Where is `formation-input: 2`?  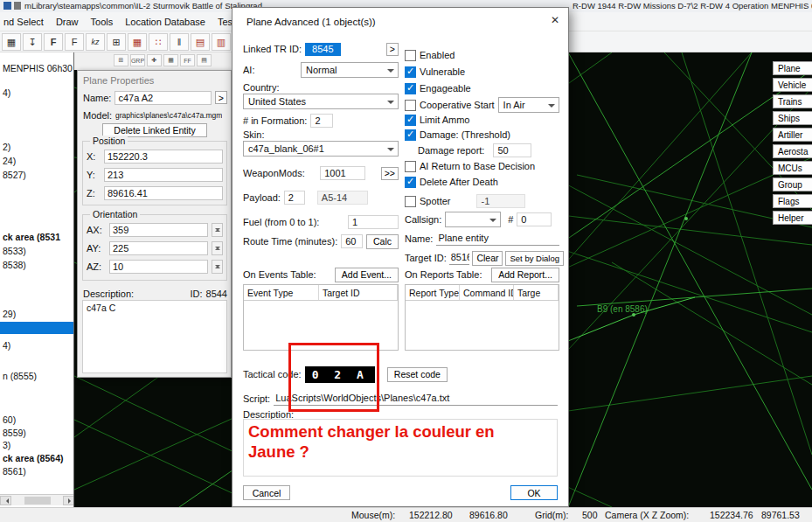 formation-input: 2 is located at coordinates (322, 121).